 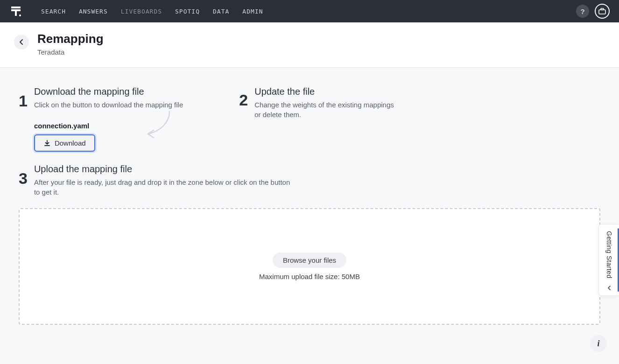 I want to click on briefcase-icon, so click(x=602, y=11).